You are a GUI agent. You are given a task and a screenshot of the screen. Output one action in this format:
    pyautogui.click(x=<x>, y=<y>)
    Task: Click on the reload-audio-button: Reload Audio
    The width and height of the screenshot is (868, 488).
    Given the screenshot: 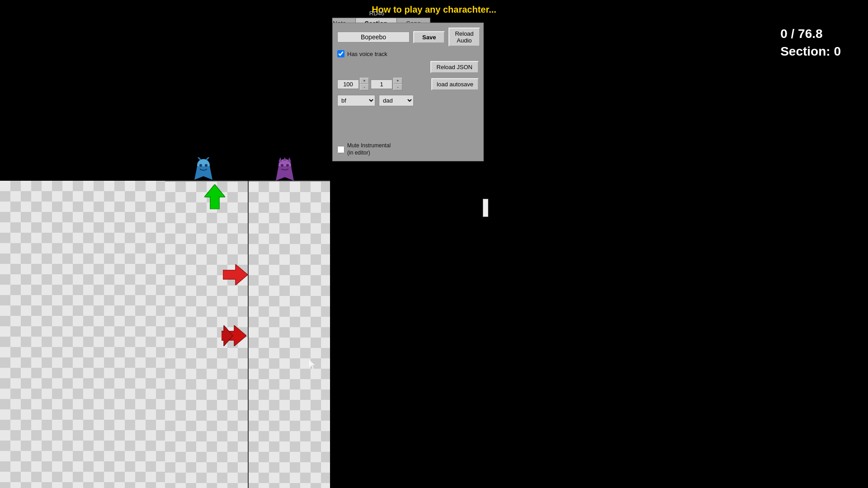 What is the action you would take?
    pyautogui.click(x=464, y=37)
    